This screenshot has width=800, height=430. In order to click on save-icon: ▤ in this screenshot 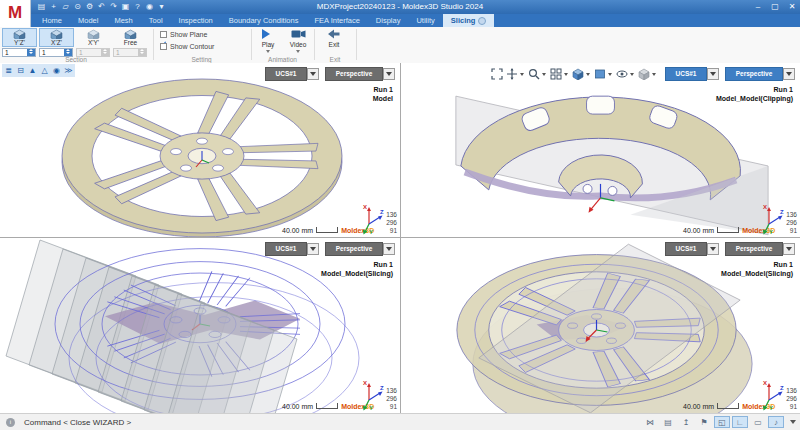, I will do `click(42, 7)`.